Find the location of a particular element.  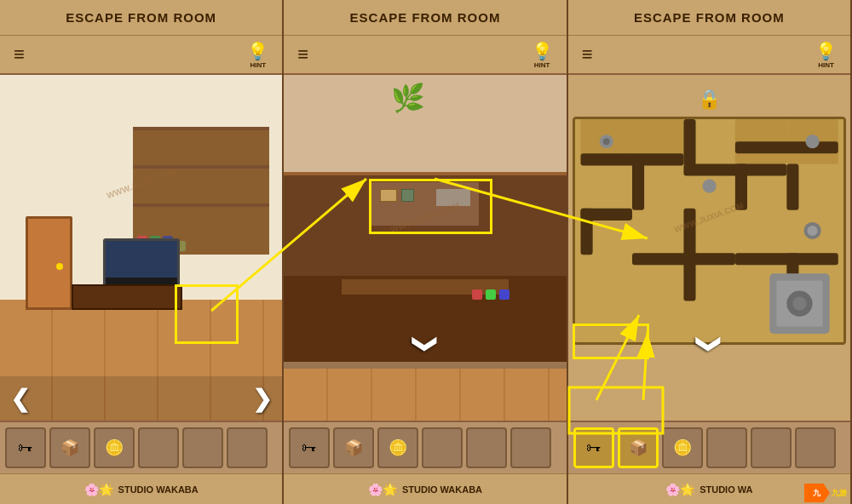

door is located at coordinates (49, 263).